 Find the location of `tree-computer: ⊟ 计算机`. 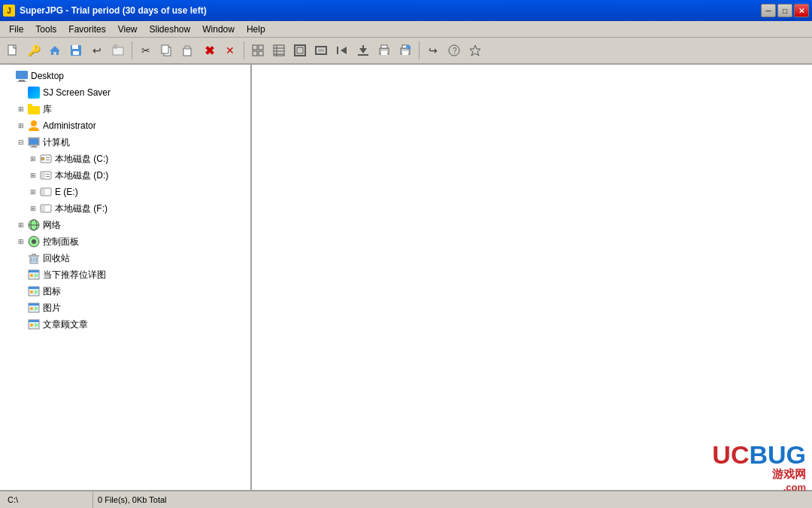

tree-computer: ⊟ 计算机 is located at coordinates (125, 142).